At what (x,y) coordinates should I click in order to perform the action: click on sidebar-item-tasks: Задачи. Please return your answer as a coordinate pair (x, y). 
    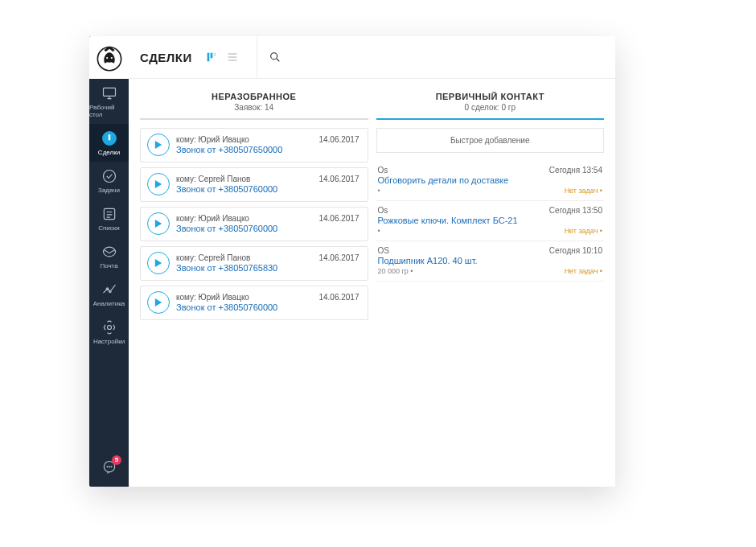
    Looking at the image, I should click on (109, 180).